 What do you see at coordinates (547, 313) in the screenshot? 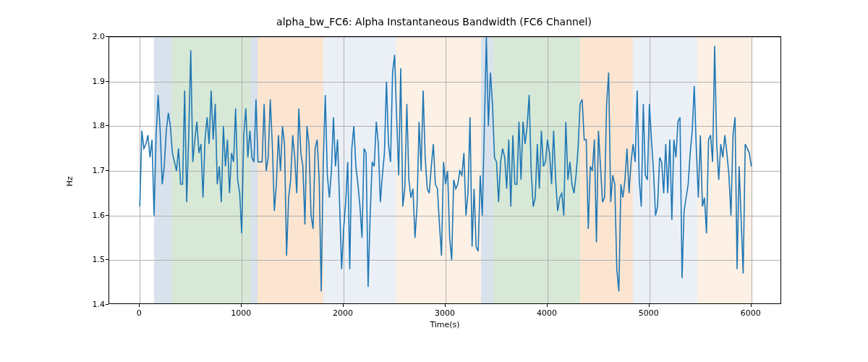
I see `x-tick-label: 4000` at bounding box center [547, 313].